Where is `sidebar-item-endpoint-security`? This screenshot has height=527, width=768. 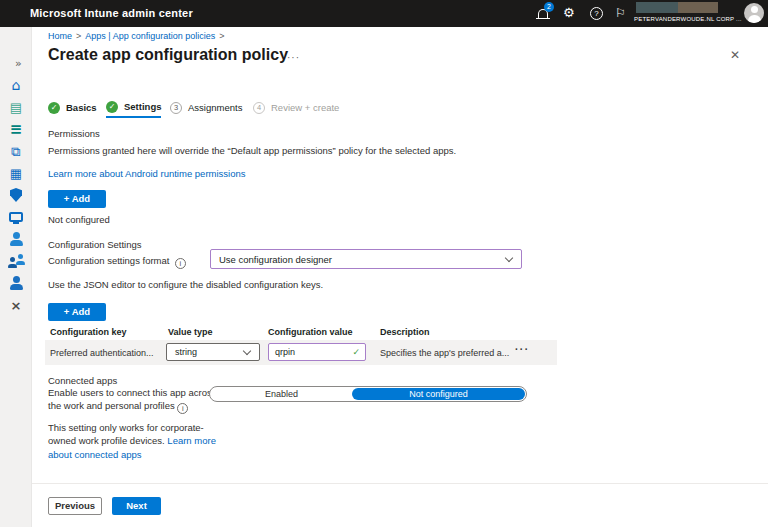
sidebar-item-endpoint-security is located at coordinates (16, 195).